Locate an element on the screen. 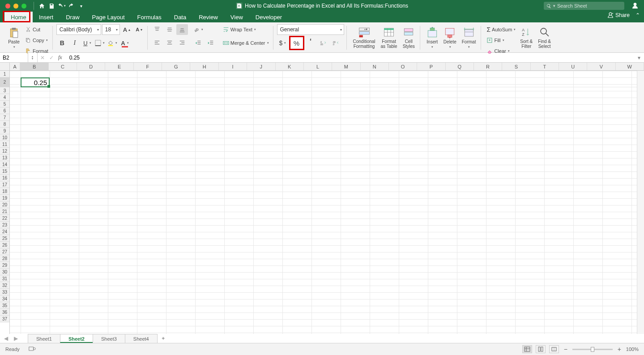 The height and width of the screenshot is (355, 644). align-bottom-button is located at coordinates (182, 30).